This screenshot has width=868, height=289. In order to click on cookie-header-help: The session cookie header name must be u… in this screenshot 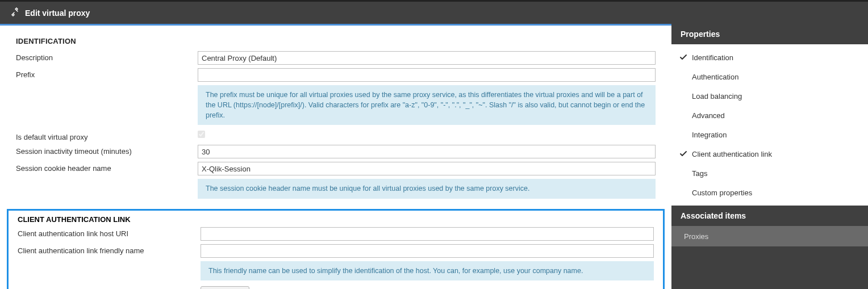, I will do `click(427, 189)`.